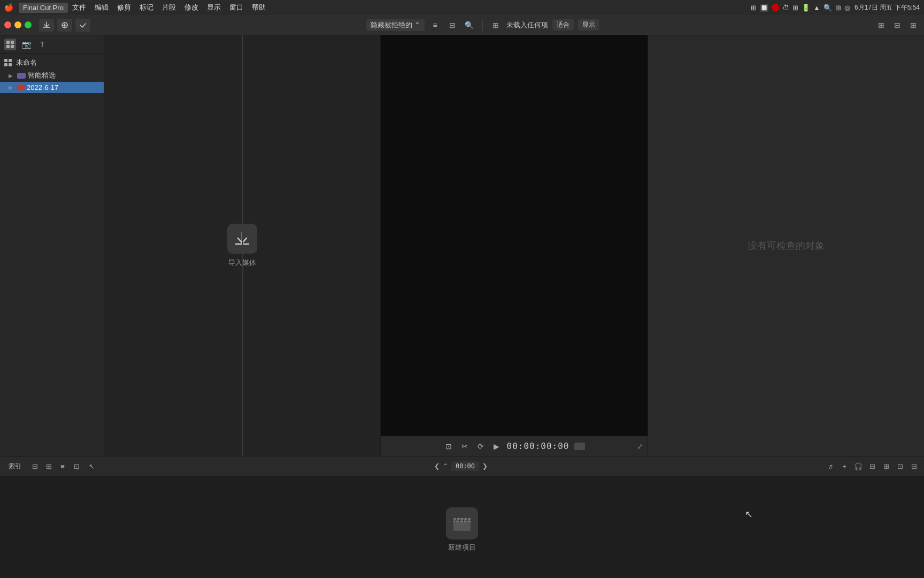  What do you see at coordinates (482, 25) in the screenshot?
I see `toolbar-separator` at bounding box center [482, 25].